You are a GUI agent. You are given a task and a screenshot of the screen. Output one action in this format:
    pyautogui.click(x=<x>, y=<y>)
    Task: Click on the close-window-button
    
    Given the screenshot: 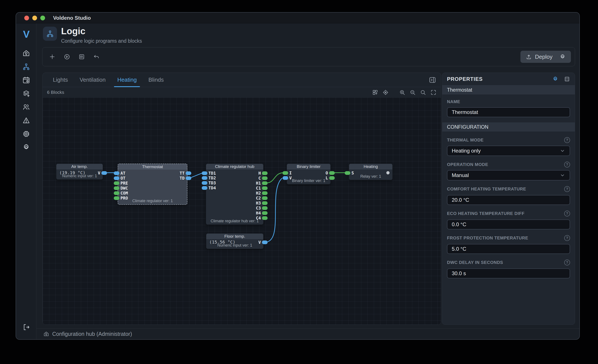 What is the action you would take?
    pyautogui.click(x=27, y=18)
    